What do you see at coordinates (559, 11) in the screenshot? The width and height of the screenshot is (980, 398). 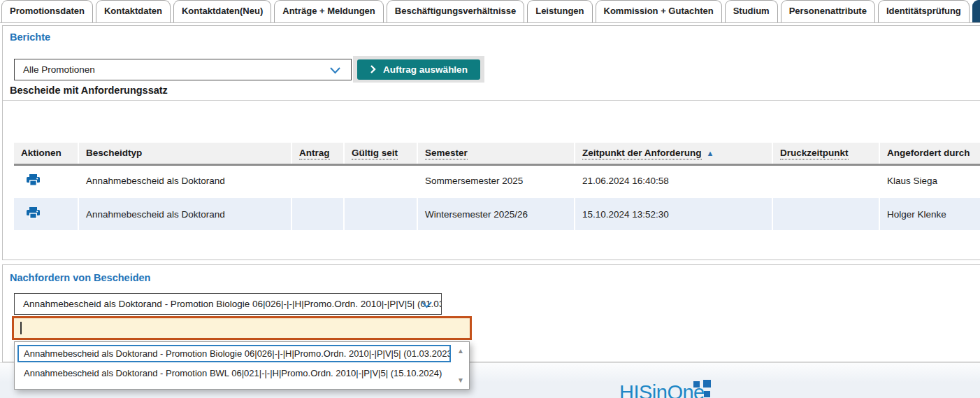 I see `tab-leistungen: Leistungen` at bounding box center [559, 11].